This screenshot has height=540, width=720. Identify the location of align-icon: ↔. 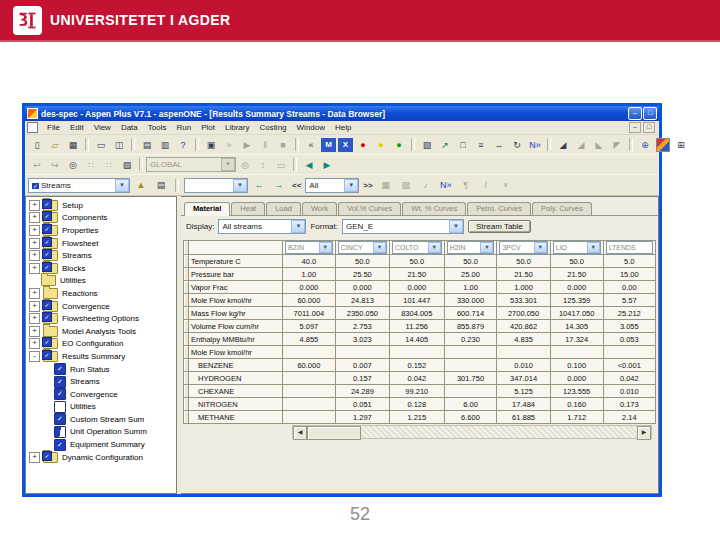
(499, 144).